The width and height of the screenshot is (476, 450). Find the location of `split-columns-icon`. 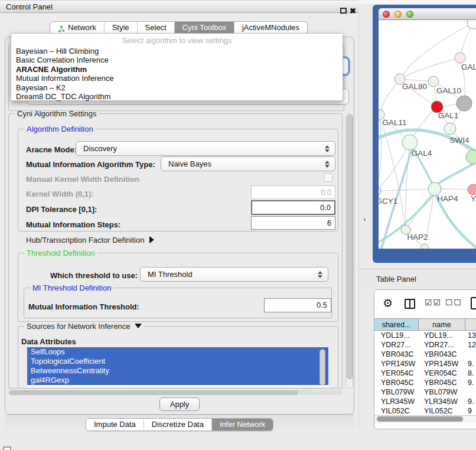

split-columns-icon is located at coordinates (410, 304).